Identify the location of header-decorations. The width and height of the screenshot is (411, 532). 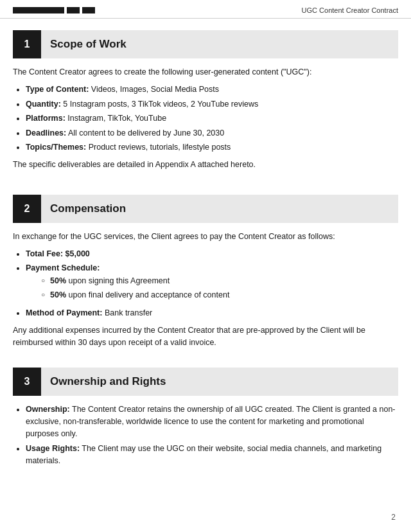
(157, 10).